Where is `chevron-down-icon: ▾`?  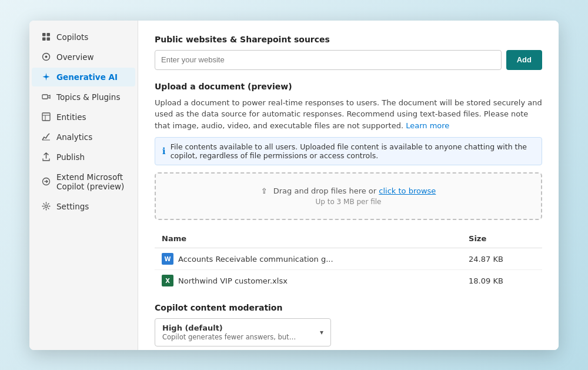 chevron-down-icon: ▾ is located at coordinates (322, 332).